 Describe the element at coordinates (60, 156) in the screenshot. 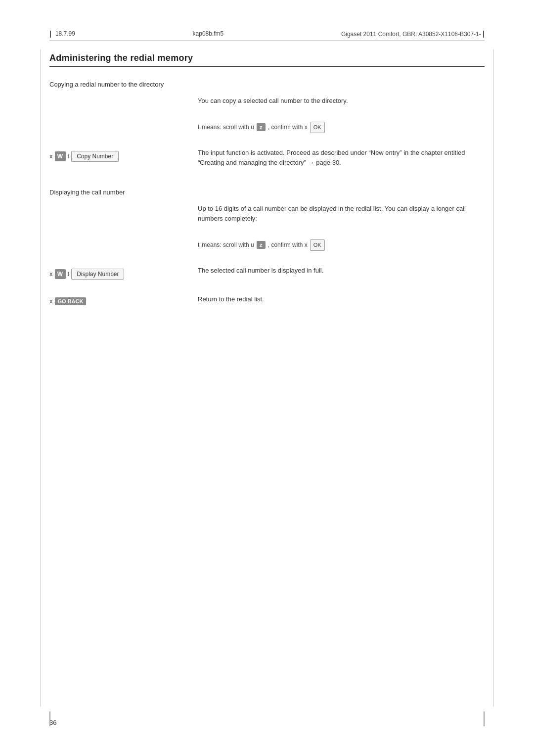

I see `section1-kbd-w: W` at that location.